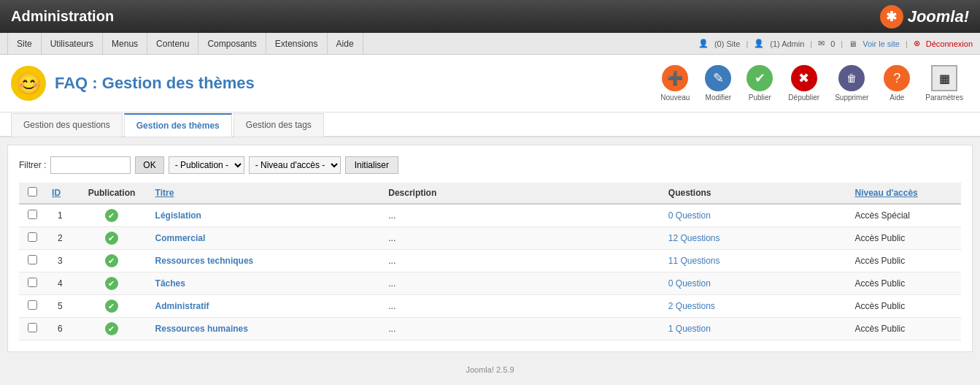 Image resolution: width=980 pixels, height=385 pixels. I want to click on row-id: 4, so click(60, 283).